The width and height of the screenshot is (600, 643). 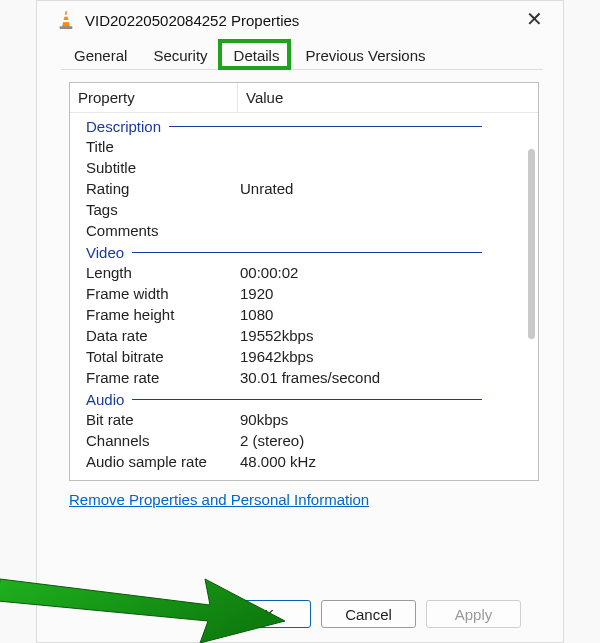 I want to click on group-description: Description, so click(x=305, y=126).